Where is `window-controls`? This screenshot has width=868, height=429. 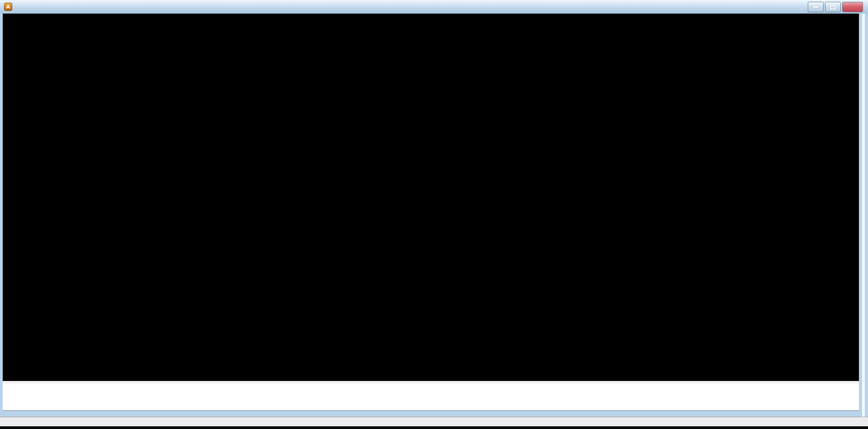 window-controls is located at coordinates (835, 7).